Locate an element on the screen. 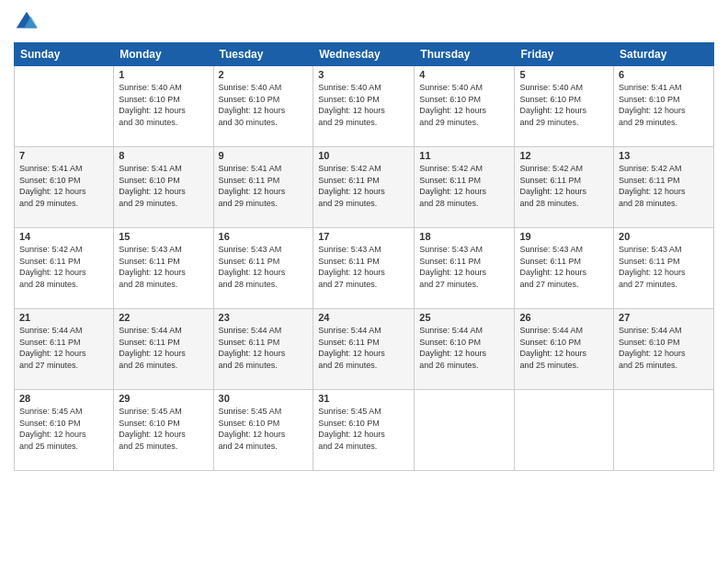 The width and height of the screenshot is (728, 563). calendar-cell: 15Sunrise: 5:43 AM Sunset: 6:11 PM Dayli… is located at coordinates (164, 269).